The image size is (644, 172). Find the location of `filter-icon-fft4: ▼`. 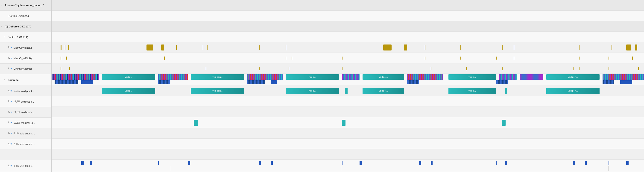

filter-icon-fft4: ▼ is located at coordinates (12, 166).